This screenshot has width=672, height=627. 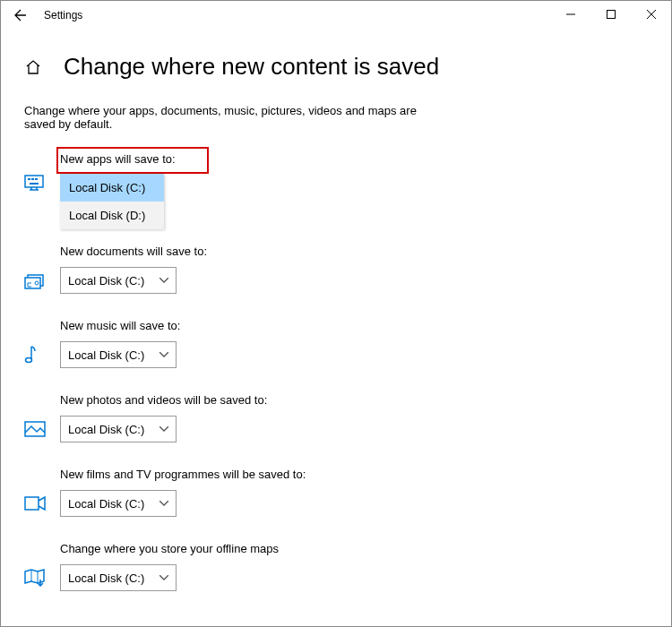 What do you see at coordinates (106, 430) in the screenshot?
I see `photos-dropdown-value: Local Disk (C:)` at bounding box center [106, 430].